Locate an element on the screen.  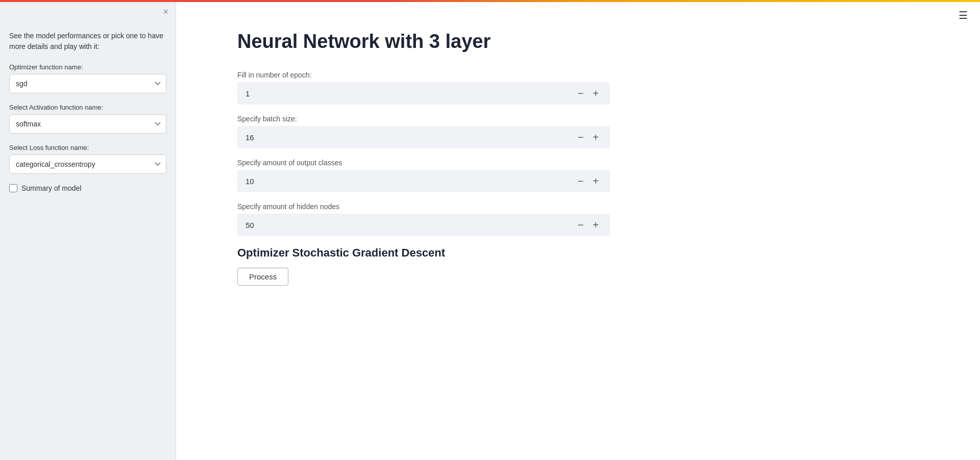
epoch-value: 1 is located at coordinates (410, 94).